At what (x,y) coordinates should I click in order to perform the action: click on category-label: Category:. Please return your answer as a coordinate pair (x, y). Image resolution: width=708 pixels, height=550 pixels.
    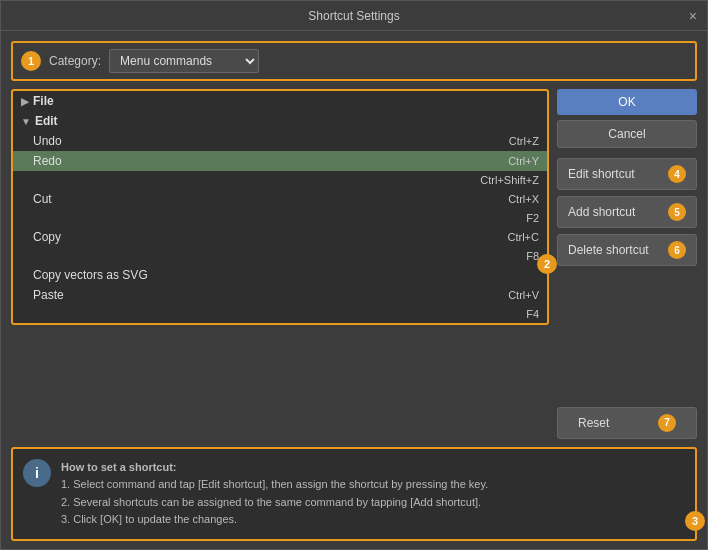
    Looking at the image, I should click on (75, 61).